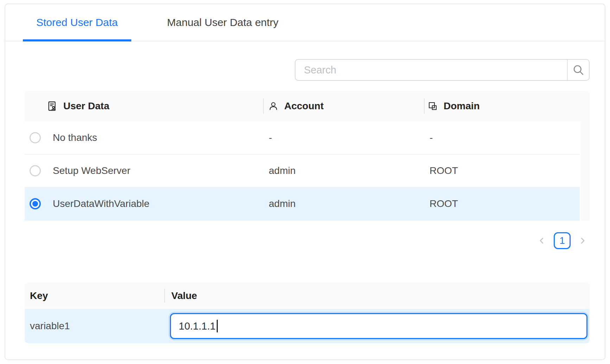  What do you see at coordinates (578, 70) in the screenshot?
I see `search-button` at bounding box center [578, 70].